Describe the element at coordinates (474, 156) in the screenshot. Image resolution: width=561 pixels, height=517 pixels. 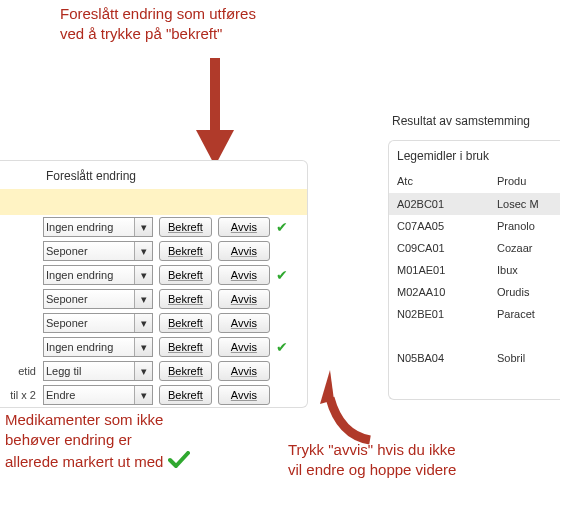
I see `results-section-label: Legemidler i bruk` at that location.